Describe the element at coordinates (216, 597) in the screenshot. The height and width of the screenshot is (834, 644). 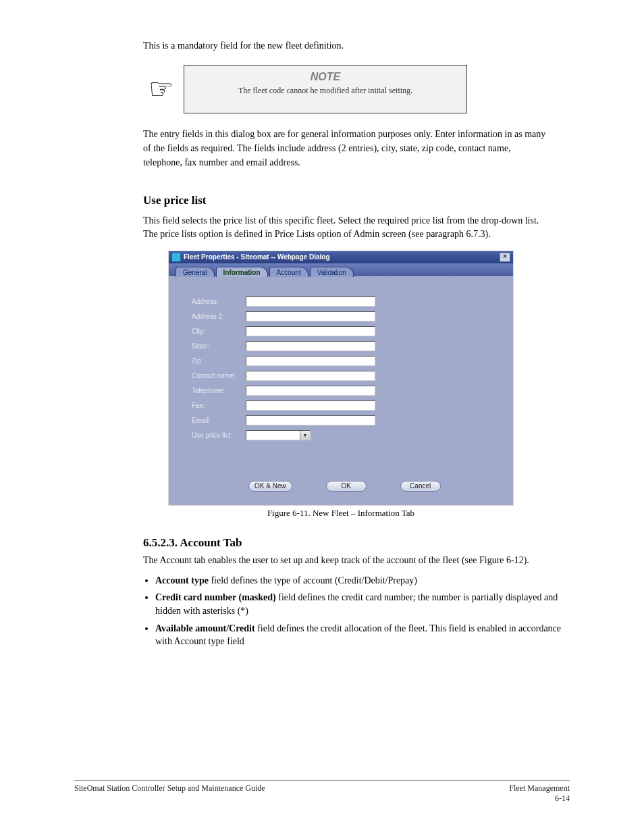
I see `credit-card-label: Credit card number (masked)` at that location.